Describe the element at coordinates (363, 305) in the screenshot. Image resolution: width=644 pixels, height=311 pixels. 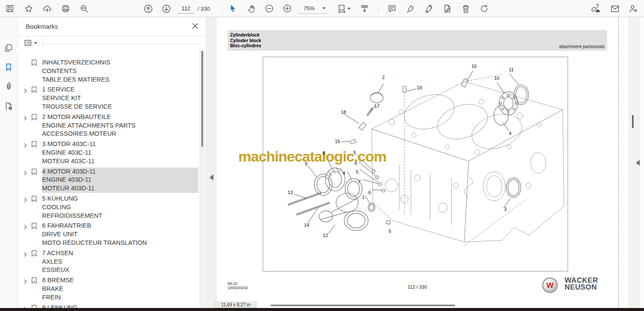
I see `horizontal-scrollbar-thumb` at that location.